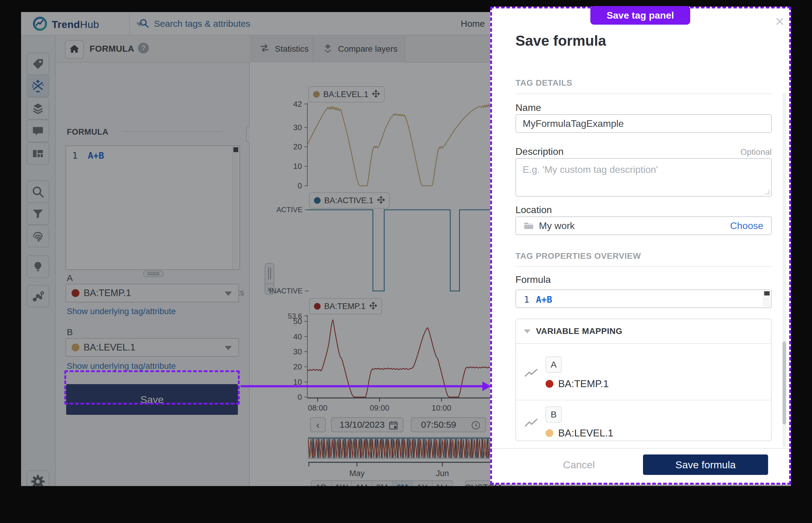  I want to click on close-icon: ✕, so click(780, 22).